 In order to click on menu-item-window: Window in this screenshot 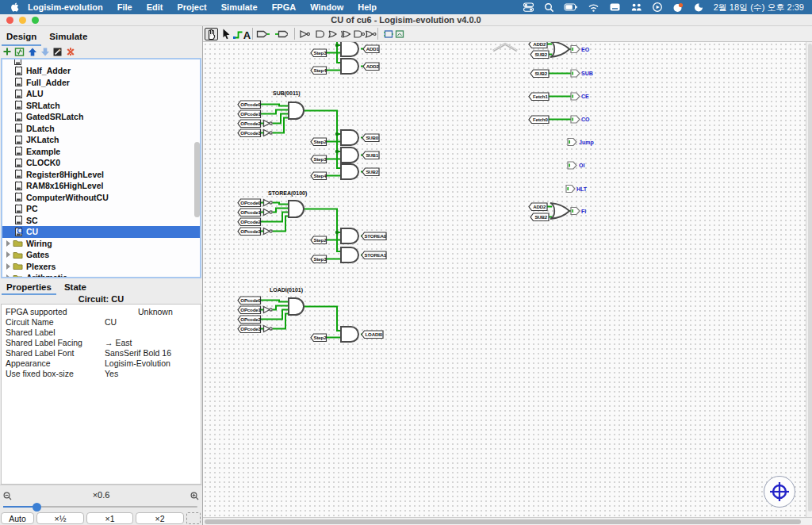, I will do `click(327, 7)`.